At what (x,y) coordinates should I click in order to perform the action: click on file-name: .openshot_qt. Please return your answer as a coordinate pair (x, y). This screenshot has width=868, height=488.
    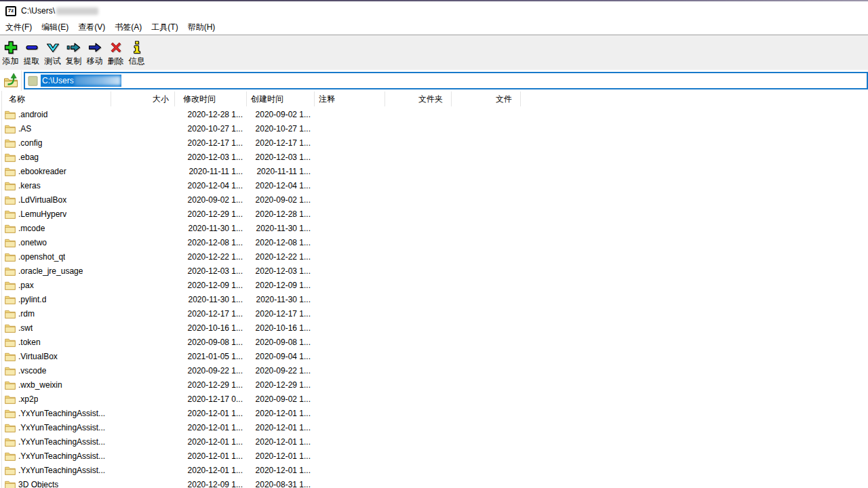
    Looking at the image, I should click on (42, 257).